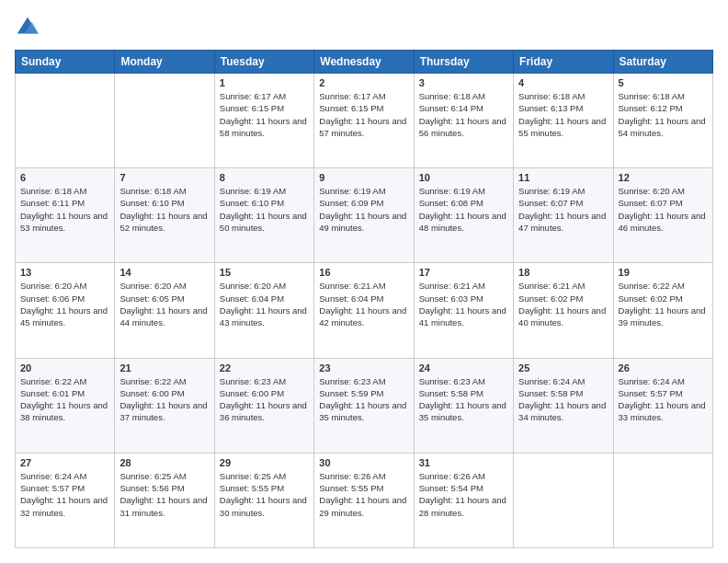 The image size is (728, 563). What do you see at coordinates (165, 311) in the screenshot?
I see `calendar-cell: 14Sunrise: 6:20 AMSunset: 6:05 PMDayligh…` at bounding box center [165, 311].